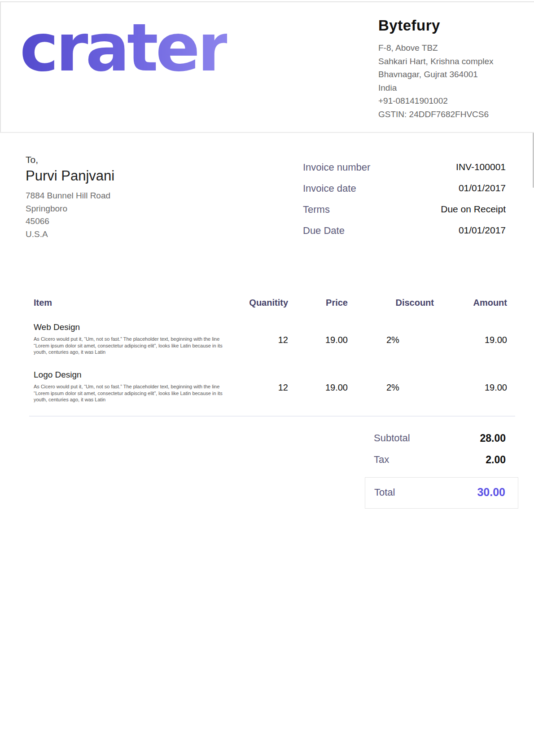  I want to click on customer-address-line: 7884 Bunnel Hill Road, so click(70, 196).